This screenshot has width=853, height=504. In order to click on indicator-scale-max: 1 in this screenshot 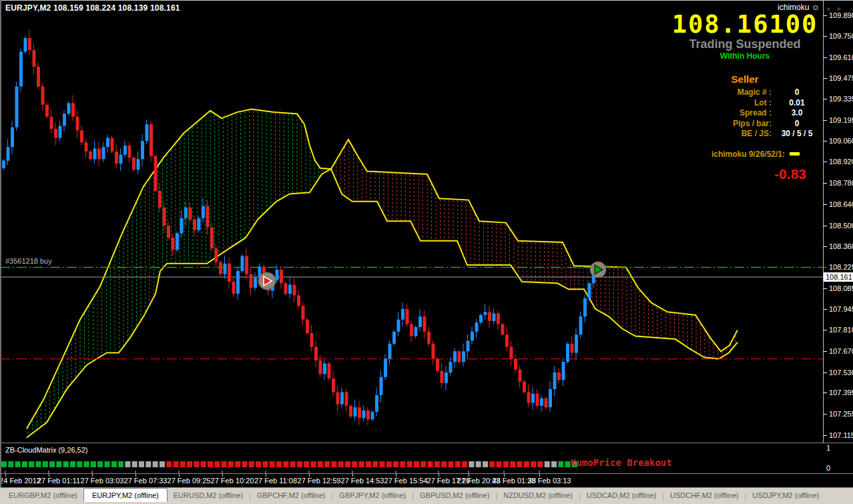, I will do `click(828, 448)`.